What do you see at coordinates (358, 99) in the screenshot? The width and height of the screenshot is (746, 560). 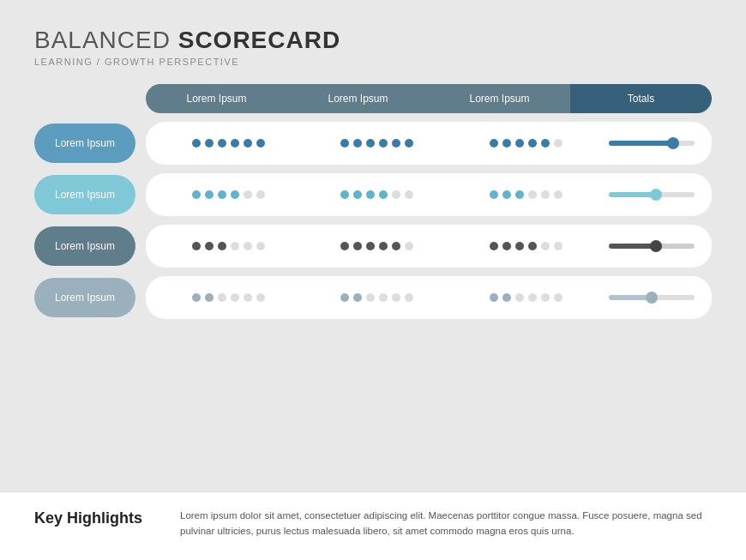 I see `header-col2: Lorem Ipsum` at bounding box center [358, 99].